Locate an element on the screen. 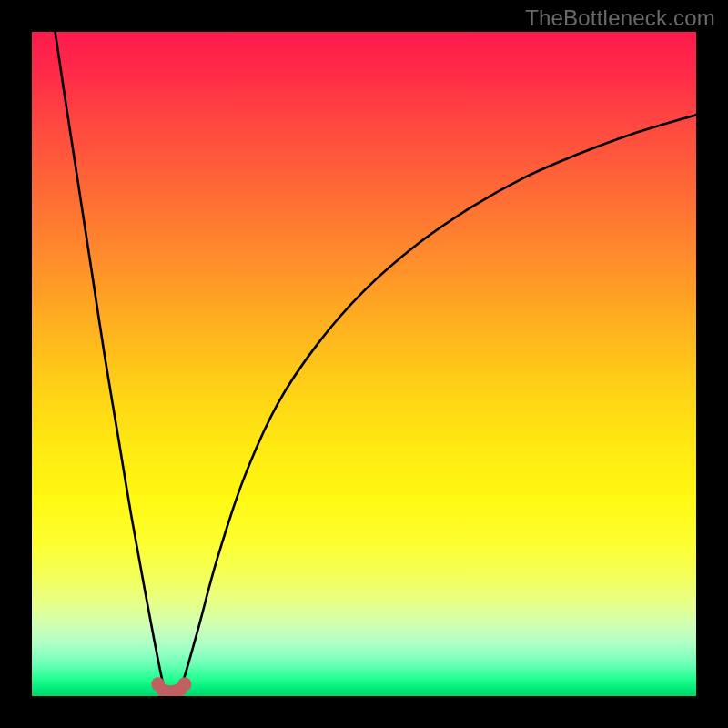 The image size is (728, 728). marker-dot is located at coordinates (184, 684).